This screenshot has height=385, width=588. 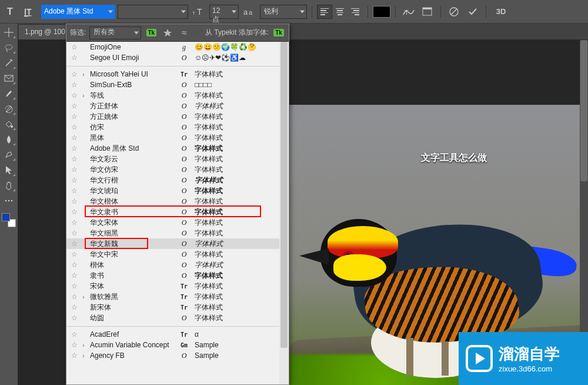 What do you see at coordinates (178, 244) in the screenshot?
I see `font-row: ☆华文新魏O字体样式` at bounding box center [178, 244].